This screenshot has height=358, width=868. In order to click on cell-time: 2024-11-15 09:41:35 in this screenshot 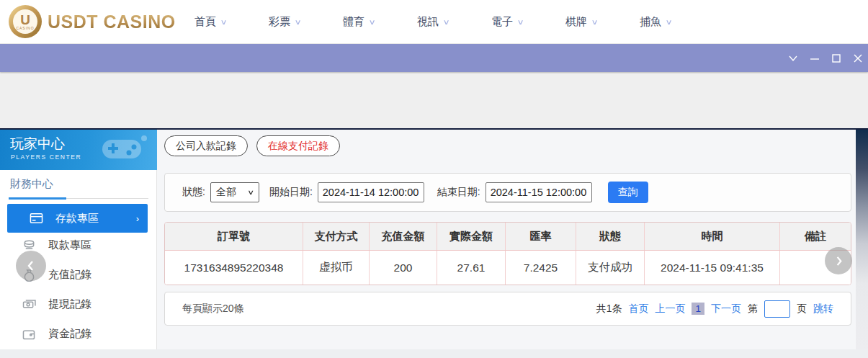, I will do `click(712, 268)`.